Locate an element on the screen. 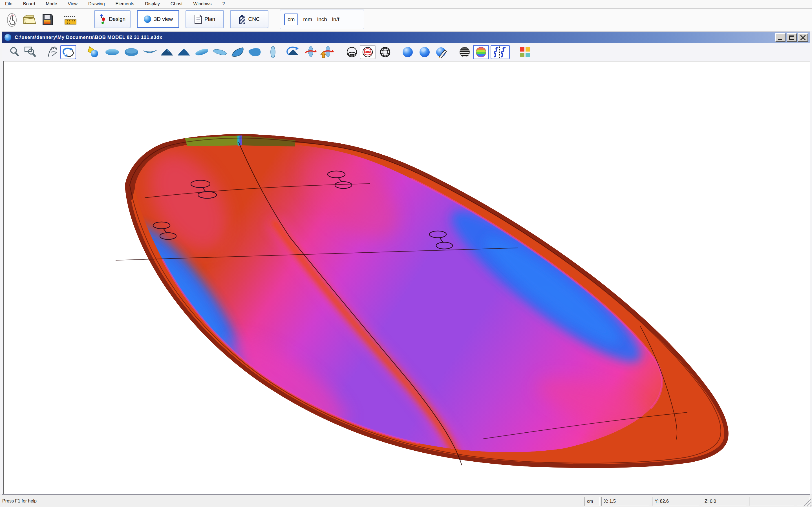 The height and width of the screenshot is (507, 812). design-icon is located at coordinates (103, 19).